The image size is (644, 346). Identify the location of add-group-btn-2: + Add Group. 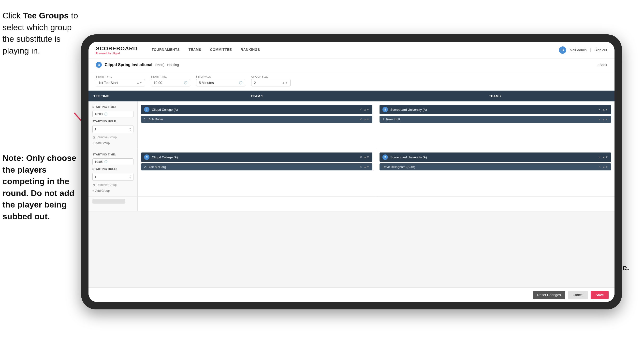
(113, 191).